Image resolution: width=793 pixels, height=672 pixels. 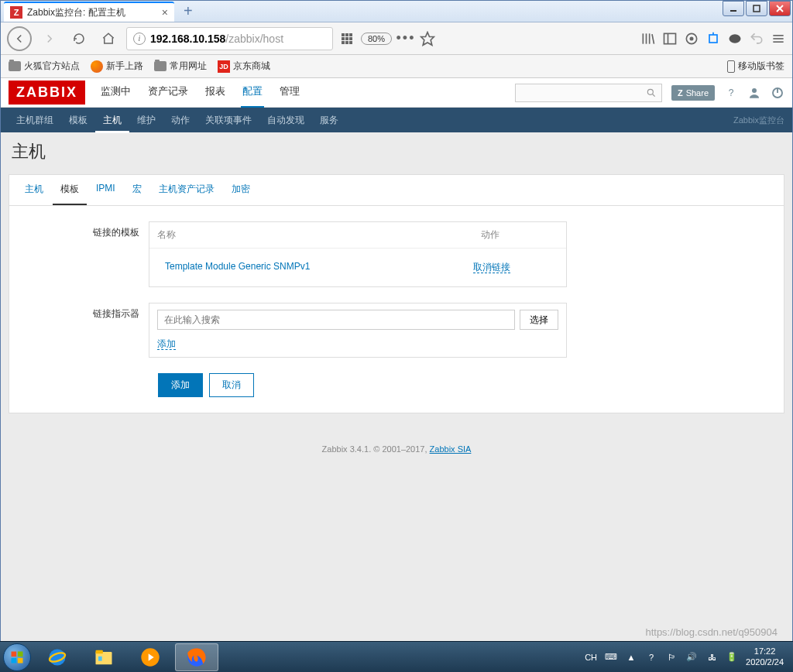 I want to click on zabbix-header: ZABBIX 监测中资产记录报表配置管理 ZShare ?, so click(x=396, y=93).